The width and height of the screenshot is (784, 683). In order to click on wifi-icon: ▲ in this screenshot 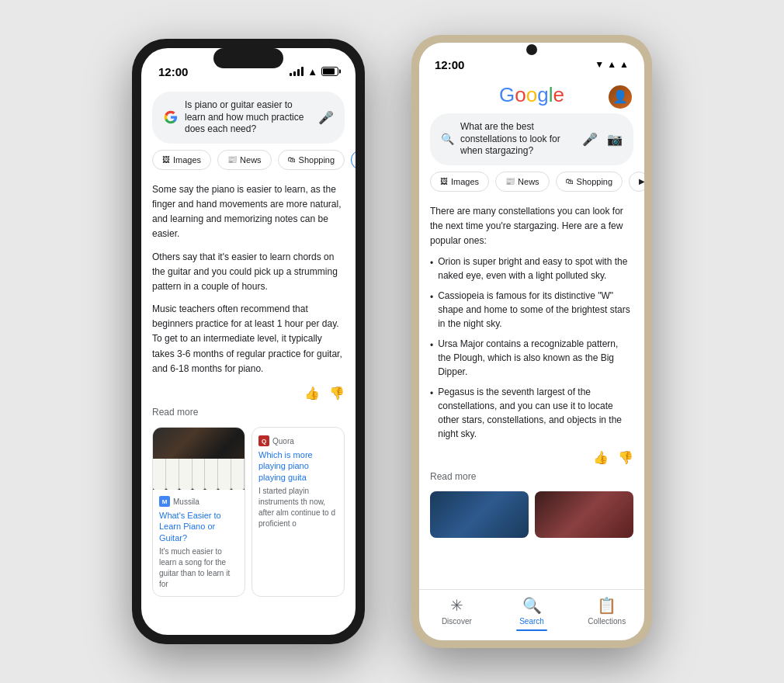, I will do `click(312, 71)`.